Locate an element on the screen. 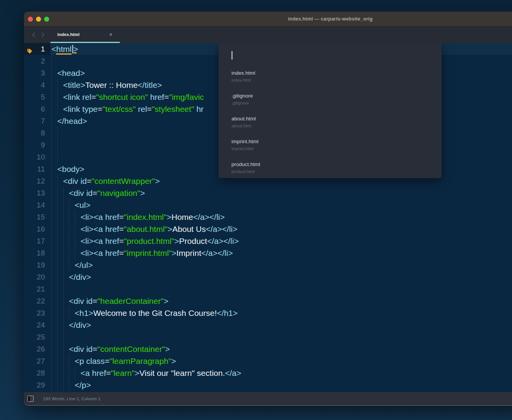 The width and height of the screenshot is (512, 420). forward-icon is located at coordinates (43, 35).